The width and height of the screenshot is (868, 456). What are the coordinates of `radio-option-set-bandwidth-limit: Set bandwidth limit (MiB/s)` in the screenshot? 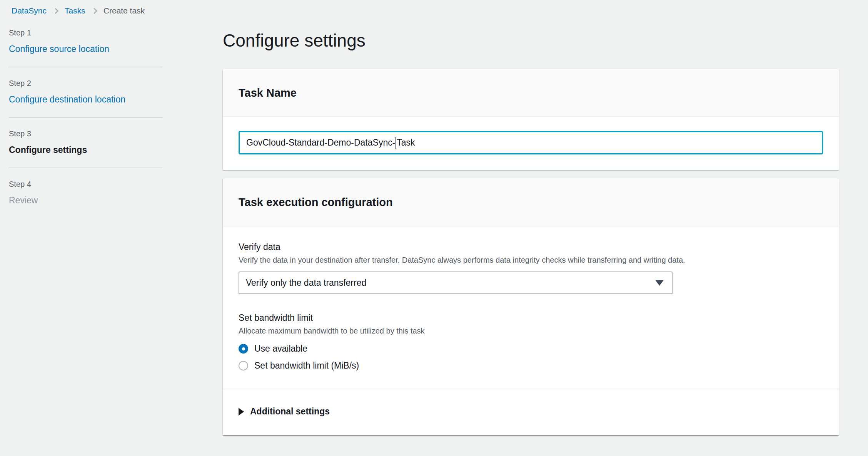 It's located at (299, 366).